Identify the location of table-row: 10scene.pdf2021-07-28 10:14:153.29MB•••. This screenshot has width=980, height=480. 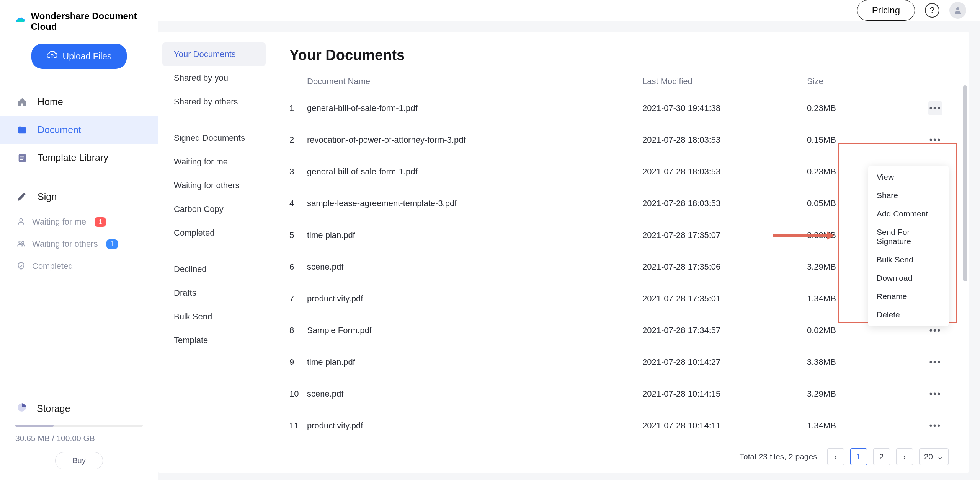
(619, 394).